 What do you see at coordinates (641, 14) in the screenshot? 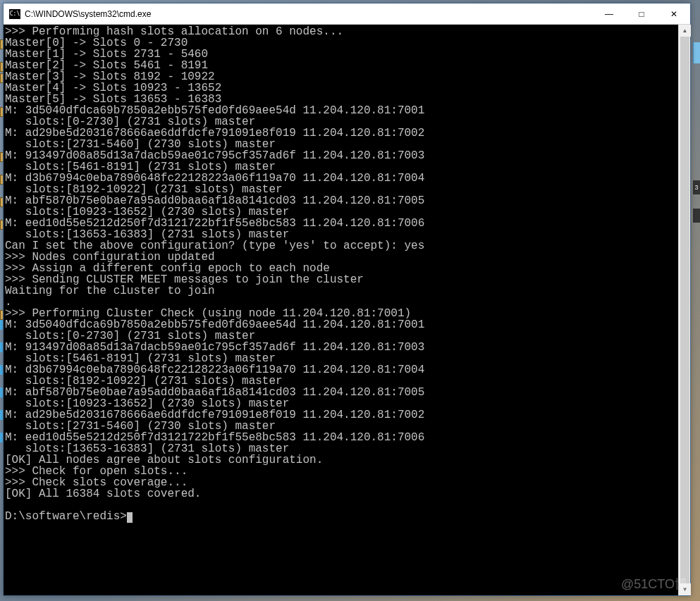
I see `maximize-button: □` at bounding box center [641, 14].